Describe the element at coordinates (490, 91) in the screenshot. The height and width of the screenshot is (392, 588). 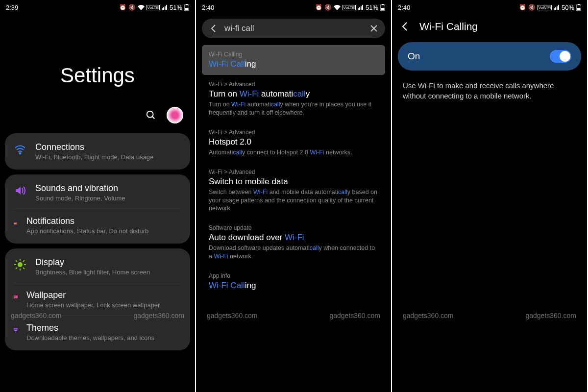
I see `feature-description: Use Wi-Fi to make and receive calls anyw…` at that location.